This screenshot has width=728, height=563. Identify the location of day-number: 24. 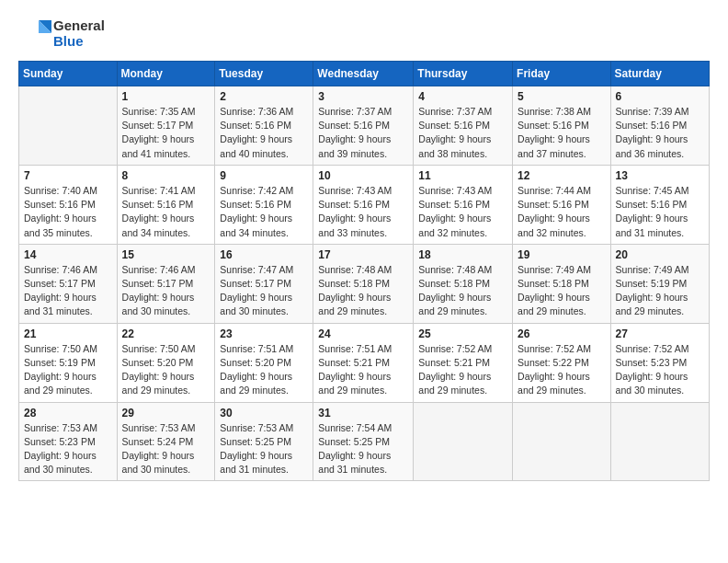
(363, 334).